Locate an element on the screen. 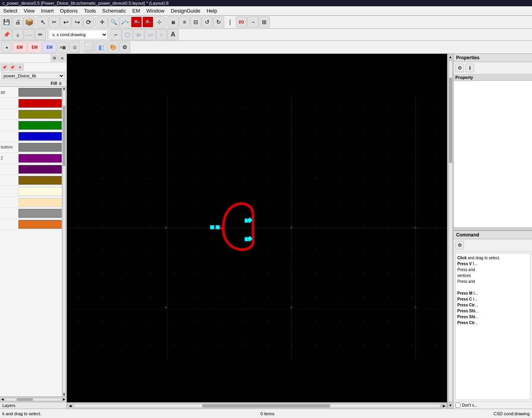  layer-fill-peach is located at coordinates (42, 202).